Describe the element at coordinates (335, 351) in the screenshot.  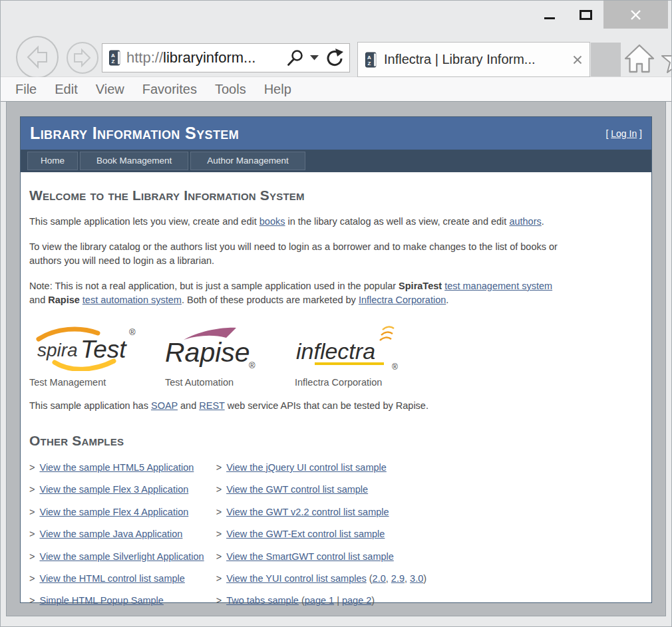
I see `svg-text: inflectra` at that location.